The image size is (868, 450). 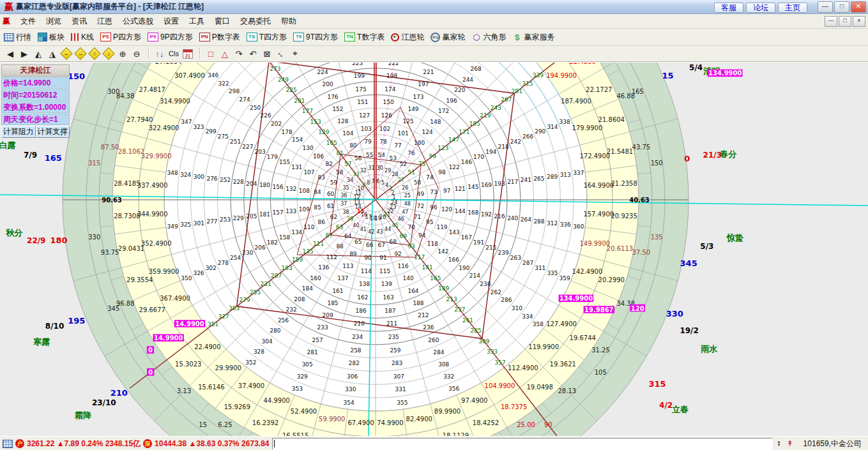 What do you see at coordinates (442, 172) in the screenshot?
I see `svg-text: 98` at bounding box center [442, 172].